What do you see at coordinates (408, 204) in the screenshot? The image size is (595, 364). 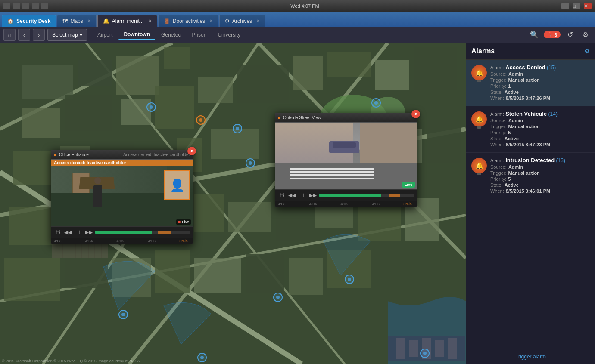 I see `st-time-label-5: 5min+` at bounding box center [408, 204].